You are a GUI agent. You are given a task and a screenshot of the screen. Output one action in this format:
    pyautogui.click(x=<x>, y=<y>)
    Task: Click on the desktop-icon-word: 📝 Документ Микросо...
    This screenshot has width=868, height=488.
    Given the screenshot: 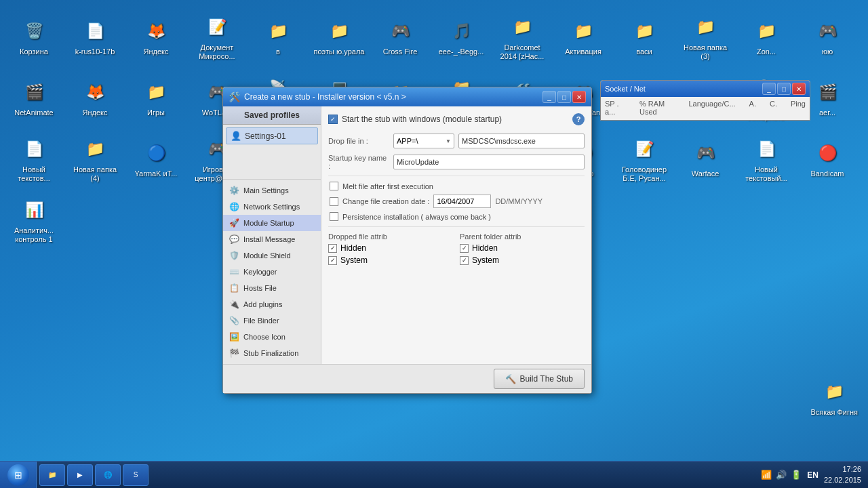 What is the action you would take?
    pyautogui.click(x=217, y=37)
    